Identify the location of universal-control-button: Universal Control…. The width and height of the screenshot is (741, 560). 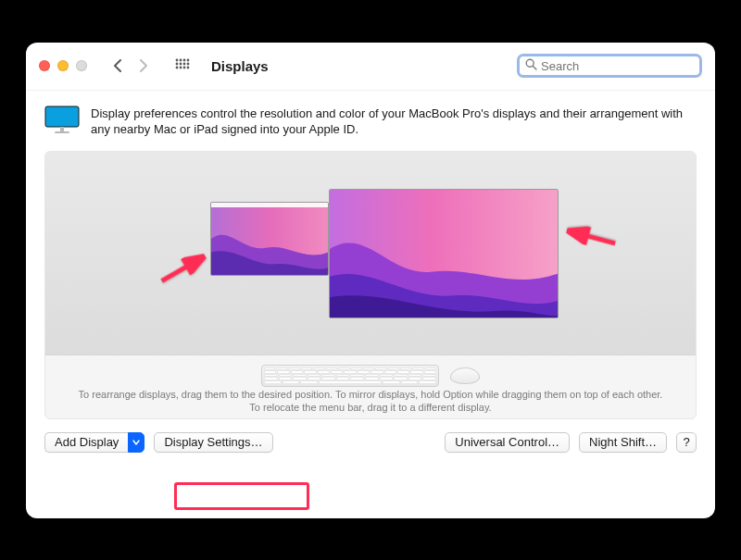
(508, 442).